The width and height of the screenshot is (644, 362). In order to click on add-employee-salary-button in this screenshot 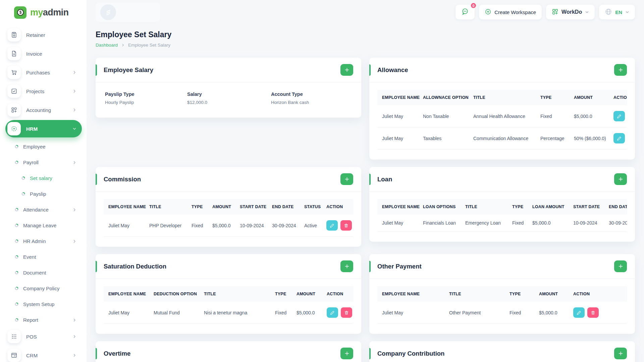, I will do `click(347, 70)`.